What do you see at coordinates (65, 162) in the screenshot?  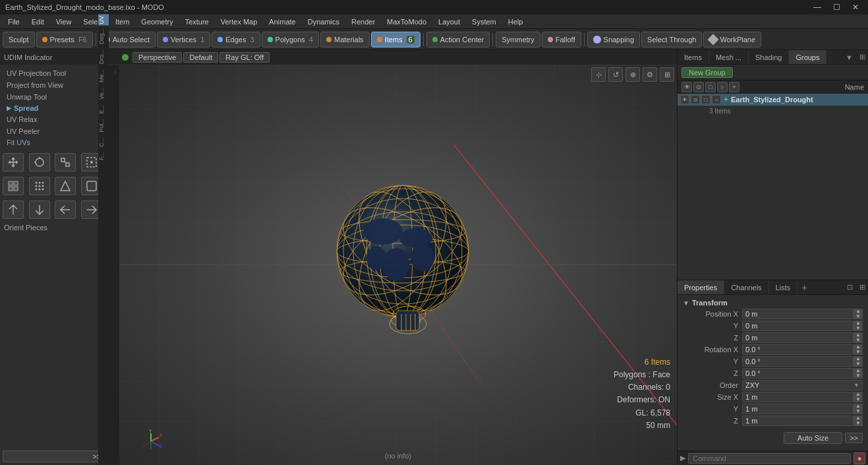 I see `tool-icon-scale` at bounding box center [65, 162].